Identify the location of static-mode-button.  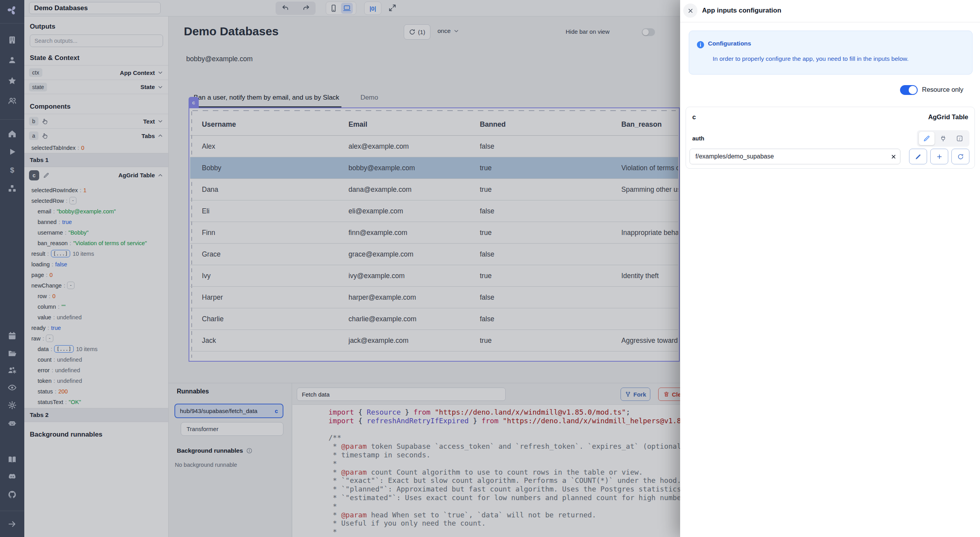
(927, 138).